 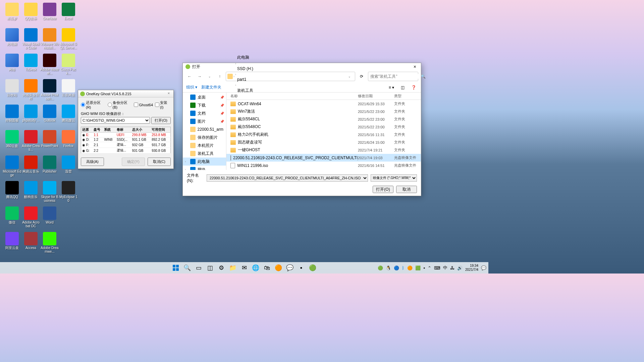 What do you see at coordinates (50, 143) in the screenshot?
I see `desktop-icon: PowerPoint` at bounding box center [50, 143].